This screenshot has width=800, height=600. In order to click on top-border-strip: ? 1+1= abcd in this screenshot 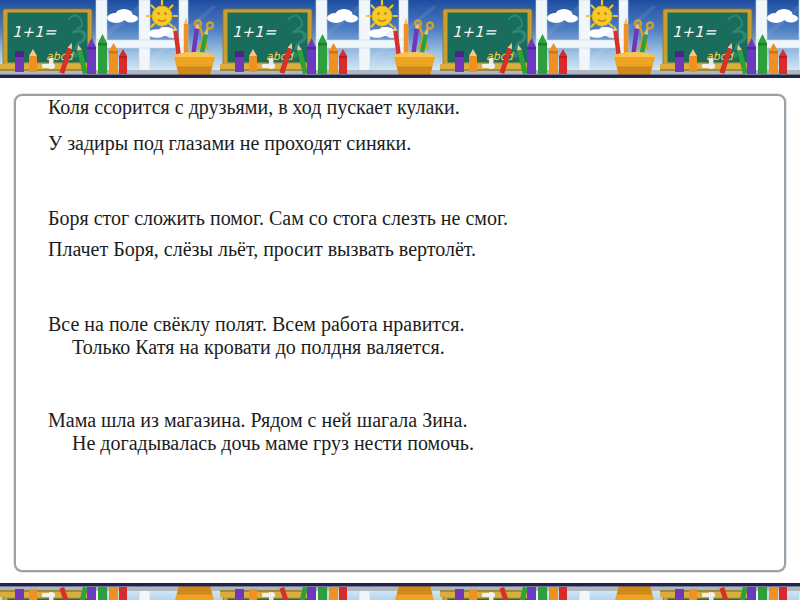, I will do `click(400, 39)`.